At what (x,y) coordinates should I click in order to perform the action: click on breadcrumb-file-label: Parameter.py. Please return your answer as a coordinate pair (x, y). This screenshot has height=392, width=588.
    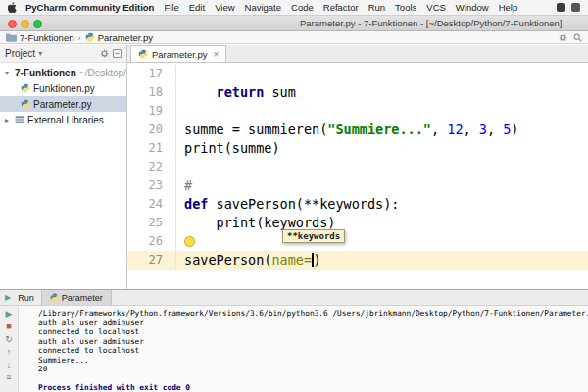
    Looking at the image, I should click on (125, 37).